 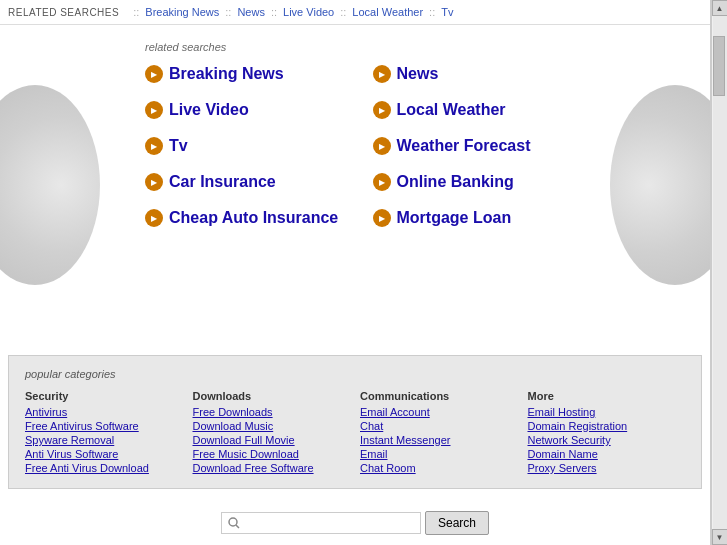 I want to click on category-col-communications: Communications Email Account Chat Instan…, so click(x=439, y=433).